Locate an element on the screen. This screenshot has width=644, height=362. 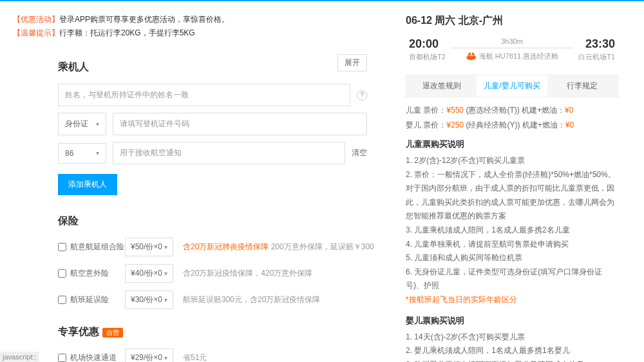
browser-status: javascript:; is located at coordinates (19, 357).